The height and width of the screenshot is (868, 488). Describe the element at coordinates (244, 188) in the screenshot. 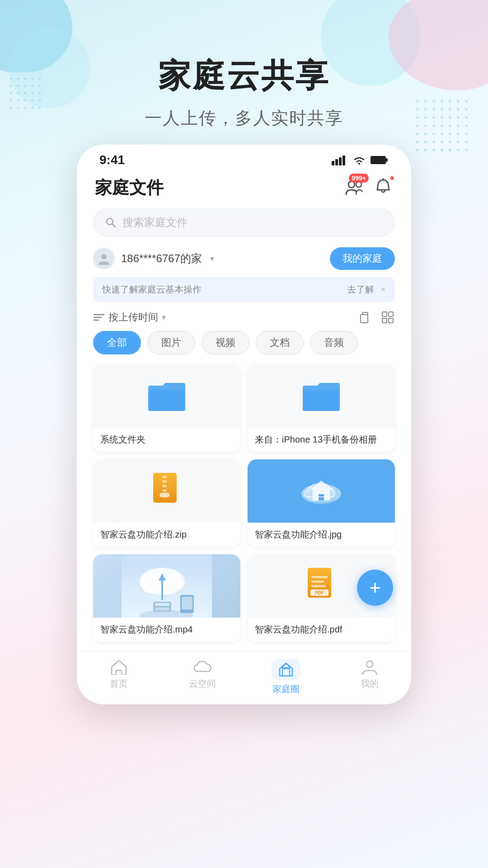

I see `app-header: 家庭文件 999+` at that location.